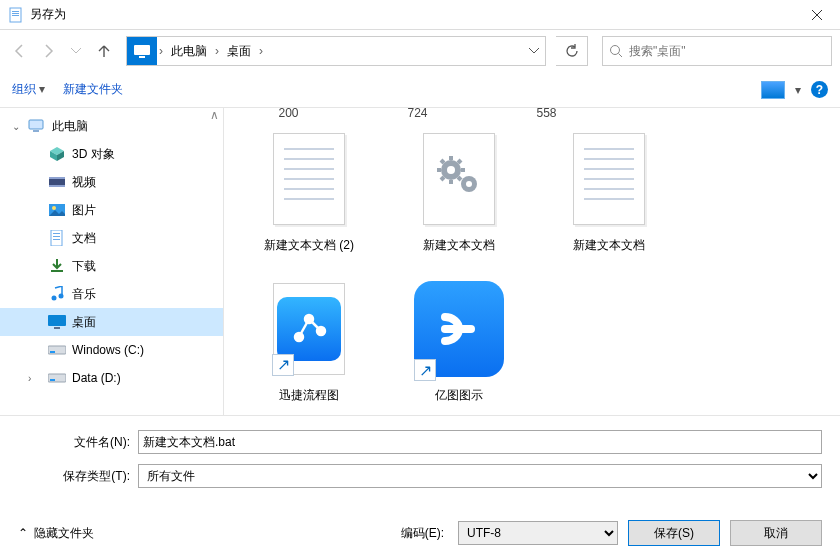  What do you see at coordinates (48, 51) in the screenshot?
I see `arrow-right-icon` at bounding box center [48, 51].